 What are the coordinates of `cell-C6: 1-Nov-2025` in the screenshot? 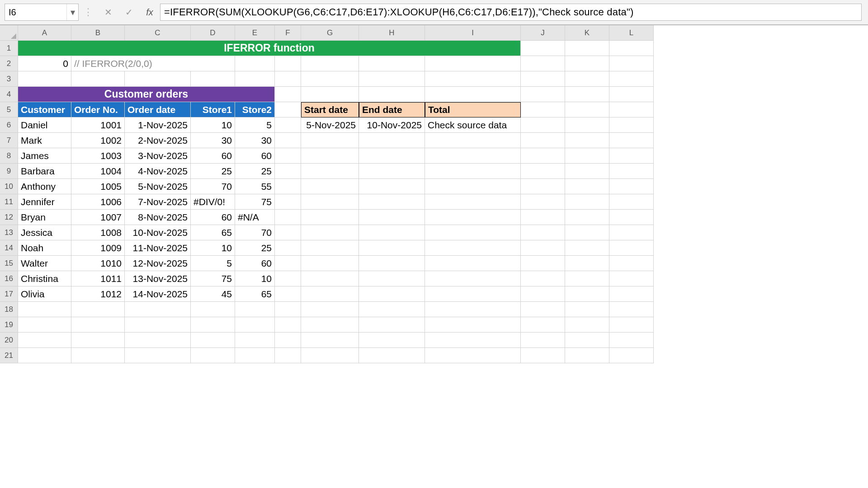 It's located at (158, 125).